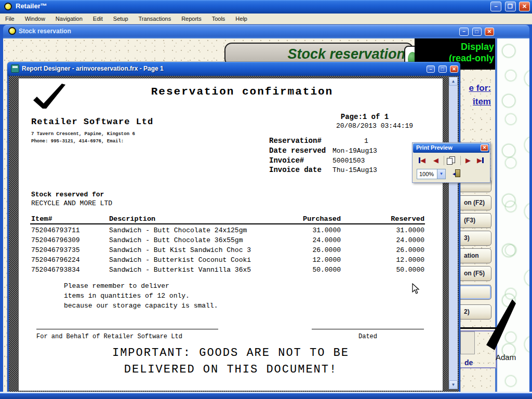  I want to click on note-line-2: items in quantities of 12 only., so click(127, 296).